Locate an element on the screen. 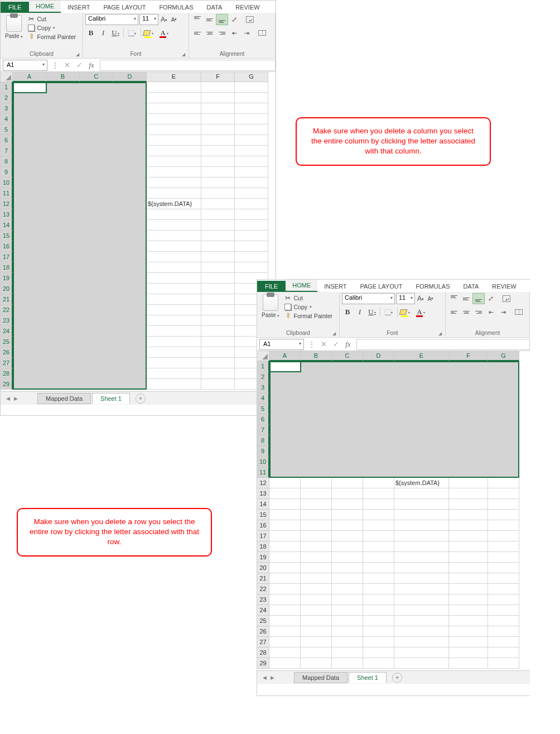  enter-button: ✓ is located at coordinates (336, 344).